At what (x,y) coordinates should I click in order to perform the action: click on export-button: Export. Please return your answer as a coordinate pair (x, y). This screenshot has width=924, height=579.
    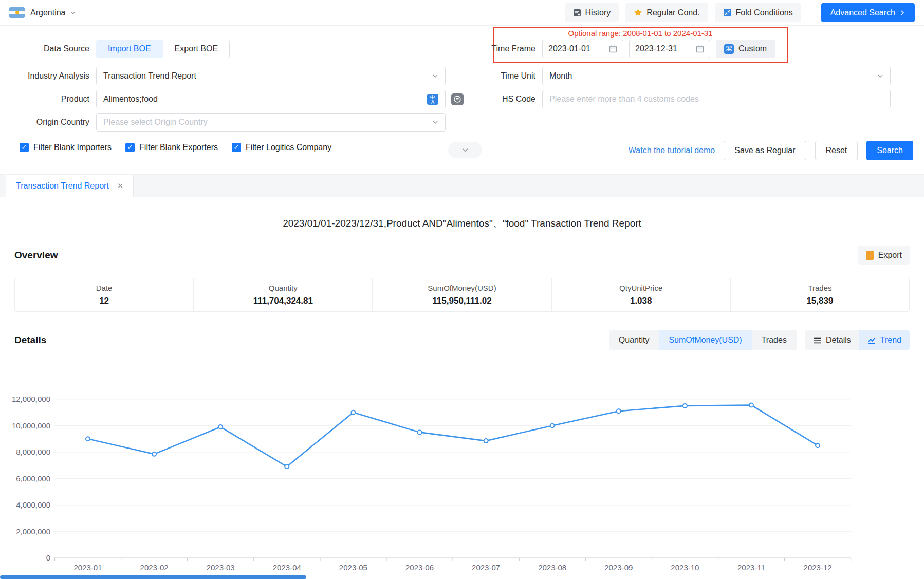
    Looking at the image, I should click on (884, 255).